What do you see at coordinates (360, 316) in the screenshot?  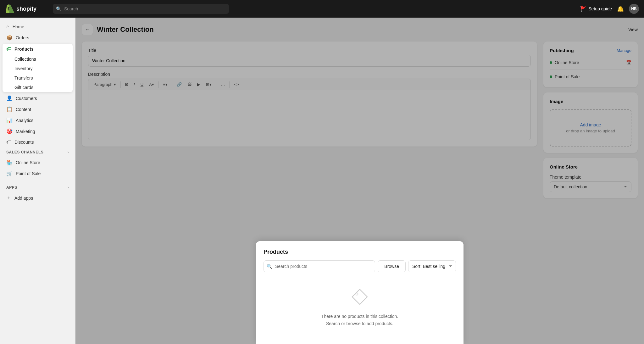 I see `products-empty-title: There are no products in this collection…` at bounding box center [360, 316].